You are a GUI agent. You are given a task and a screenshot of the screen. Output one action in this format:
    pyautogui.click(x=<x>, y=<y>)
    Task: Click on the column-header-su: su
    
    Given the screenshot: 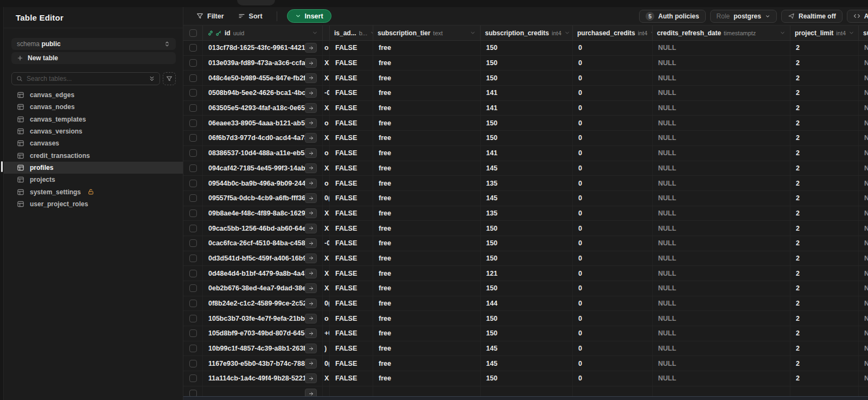 What is the action you would take?
    pyautogui.click(x=864, y=33)
    